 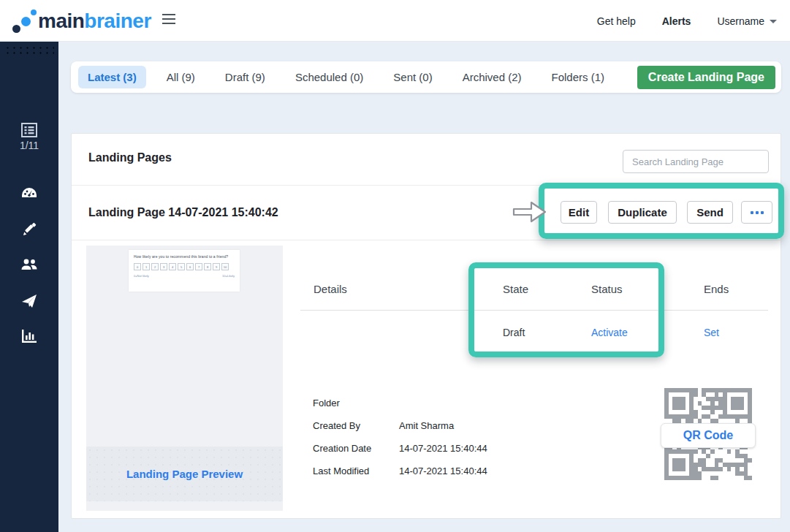 What do you see at coordinates (493, 77) in the screenshot?
I see `tab-archived: Archived (2)` at bounding box center [493, 77].